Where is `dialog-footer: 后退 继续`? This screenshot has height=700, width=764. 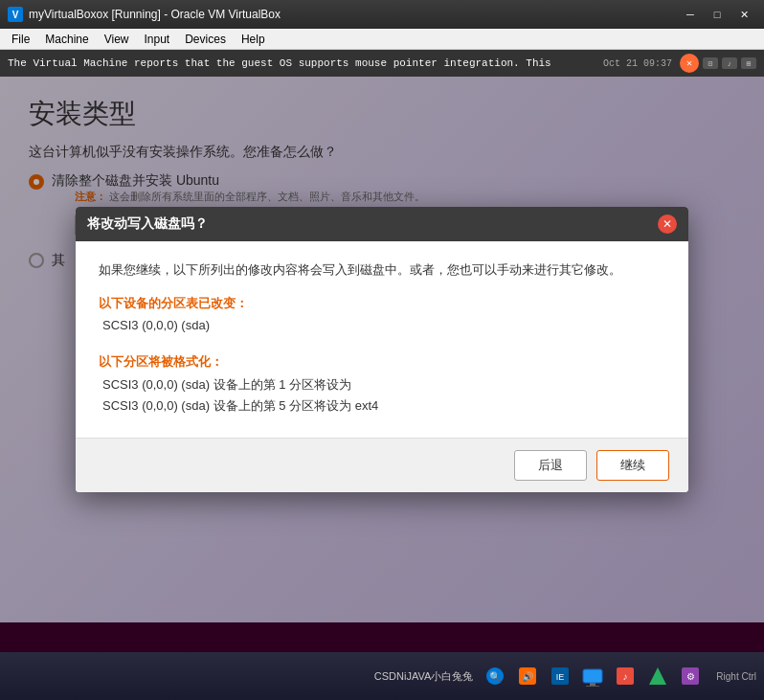 dialog-footer: 后退 继续 is located at coordinates (382, 465).